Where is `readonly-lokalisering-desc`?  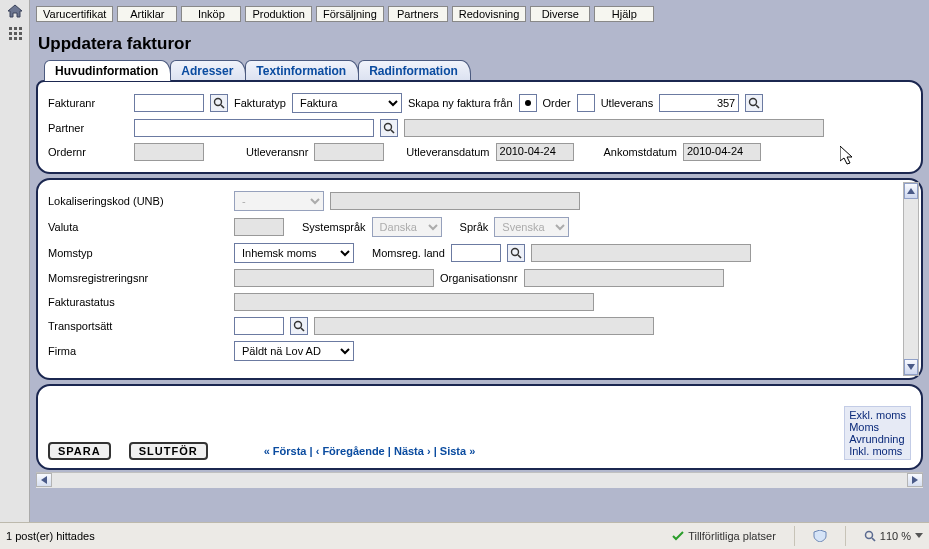 readonly-lokalisering-desc is located at coordinates (455, 201).